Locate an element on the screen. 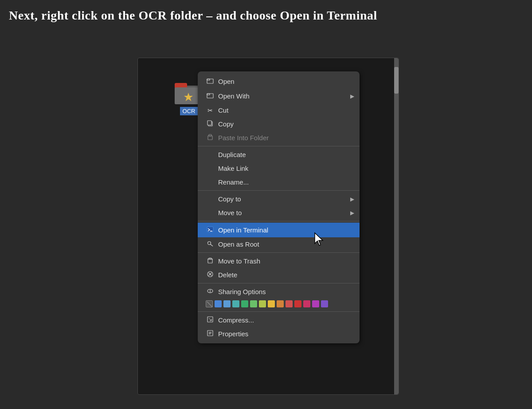 The image size is (532, 409). paste-icon is located at coordinates (210, 138).